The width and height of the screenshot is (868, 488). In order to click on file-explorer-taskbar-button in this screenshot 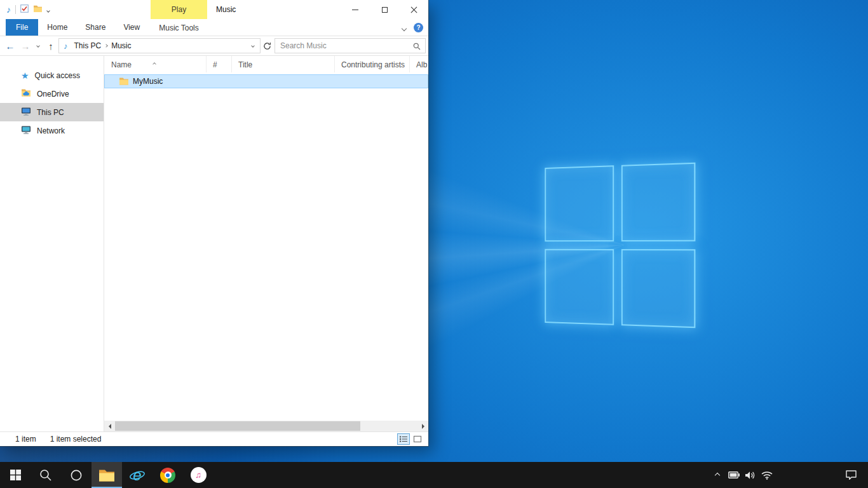, I will do `click(107, 475)`.